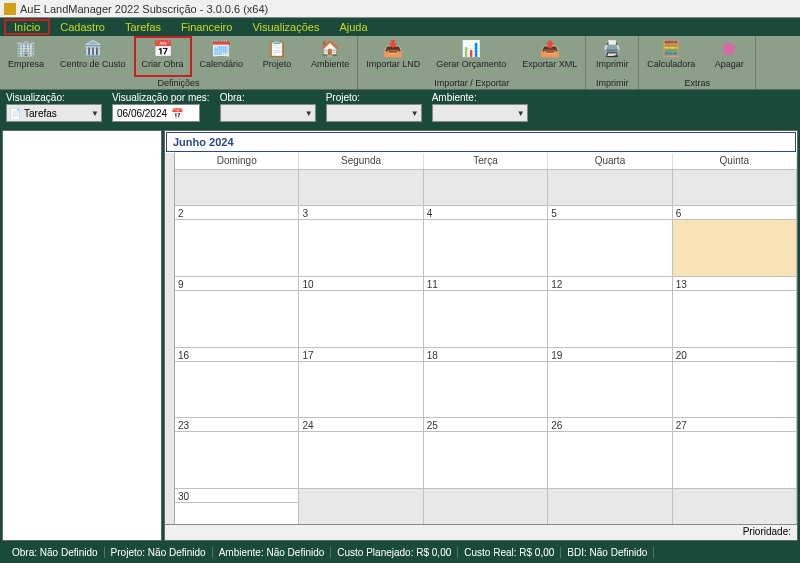 Image resolution: width=800 pixels, height=563 pixels. What do you see at coordinates (82, 27) in the screenshot?
I see `menu-cadastro: Cadastro` at bounding box center [82, 27].